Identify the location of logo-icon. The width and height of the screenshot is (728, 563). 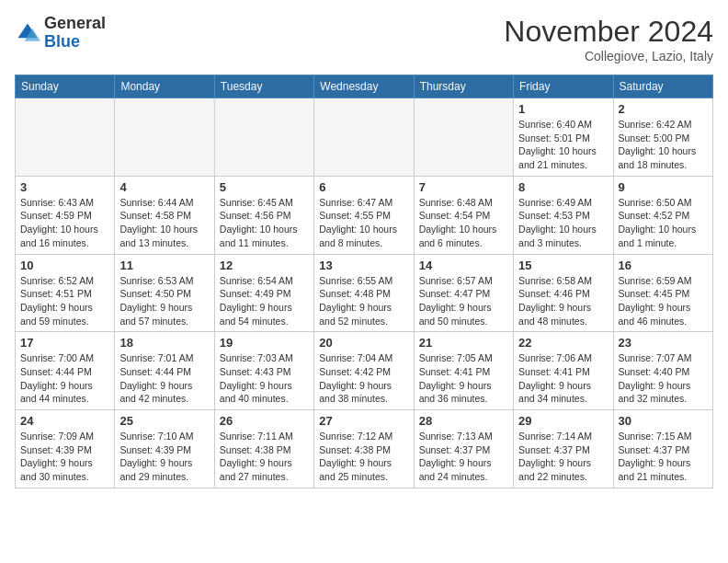
(28, 33).